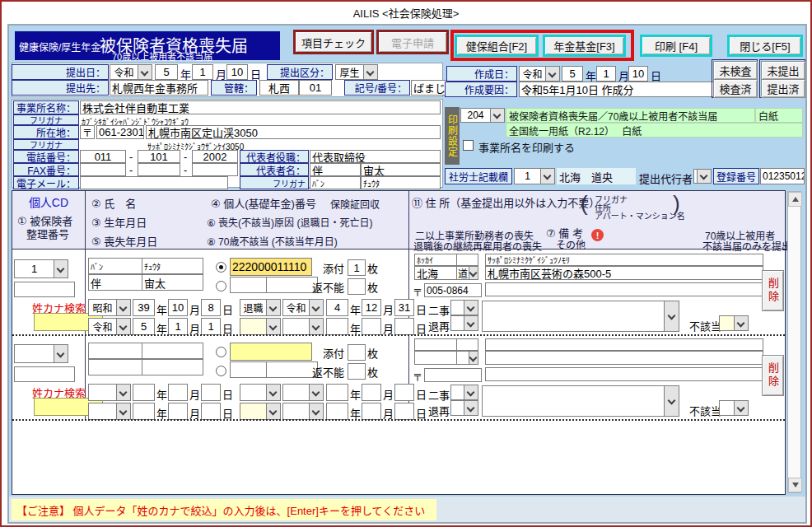 This screenshot has width=812, height=527. I want to click on yakushoku-field: 代表取締役, so click(376, 156).